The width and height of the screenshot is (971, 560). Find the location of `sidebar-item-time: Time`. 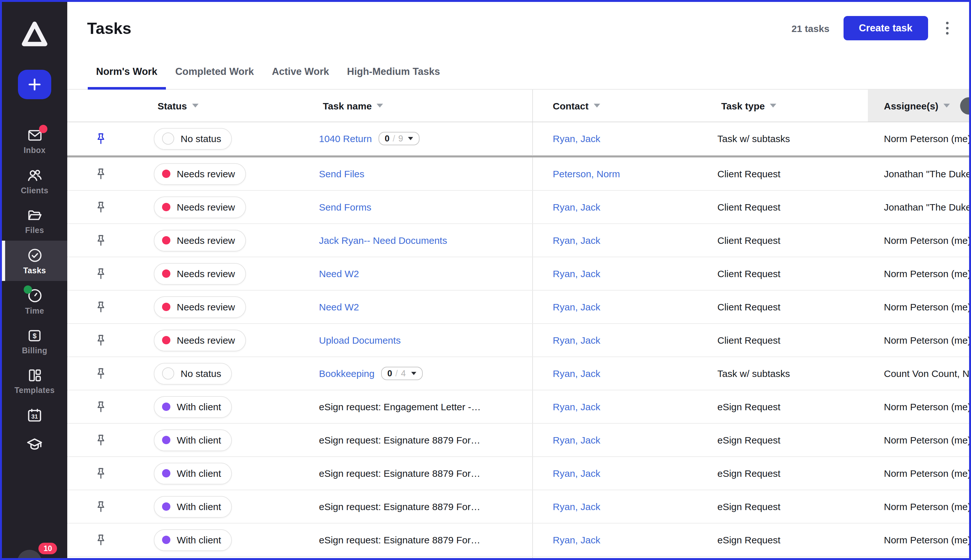

sidebar-item-time: Time is located at coordinates (35, 301).